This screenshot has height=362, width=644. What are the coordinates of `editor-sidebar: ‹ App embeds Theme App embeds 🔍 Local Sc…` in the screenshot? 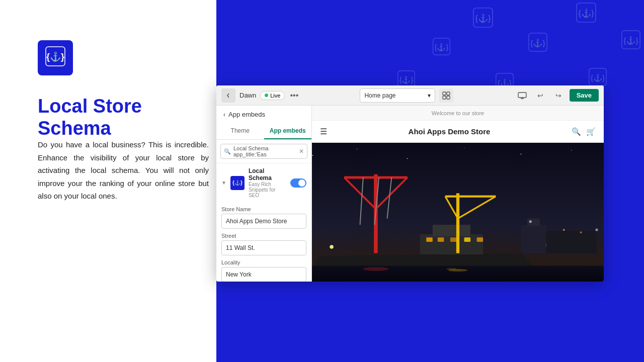 It's located at (264, 194).